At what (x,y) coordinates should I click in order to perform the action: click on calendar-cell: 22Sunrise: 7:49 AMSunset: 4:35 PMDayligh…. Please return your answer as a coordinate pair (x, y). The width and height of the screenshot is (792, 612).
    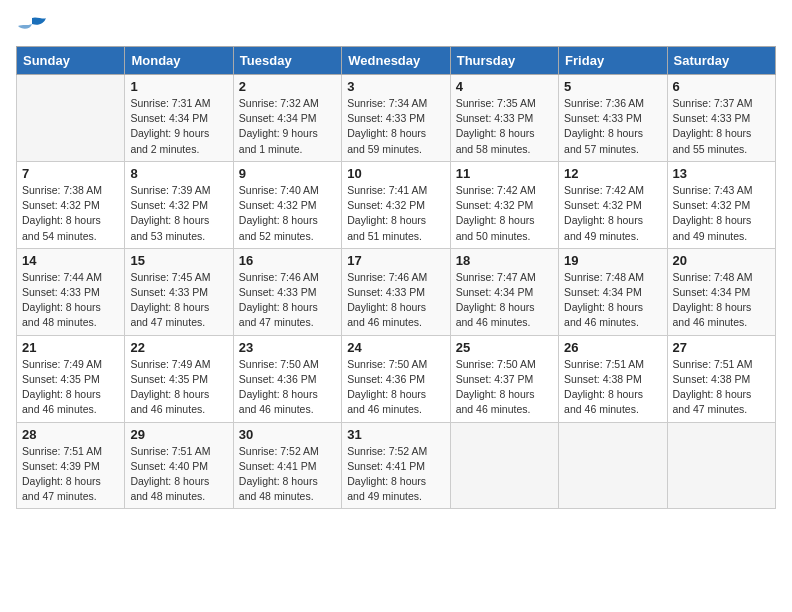
    Looking at the image, I should click on (179, 378).